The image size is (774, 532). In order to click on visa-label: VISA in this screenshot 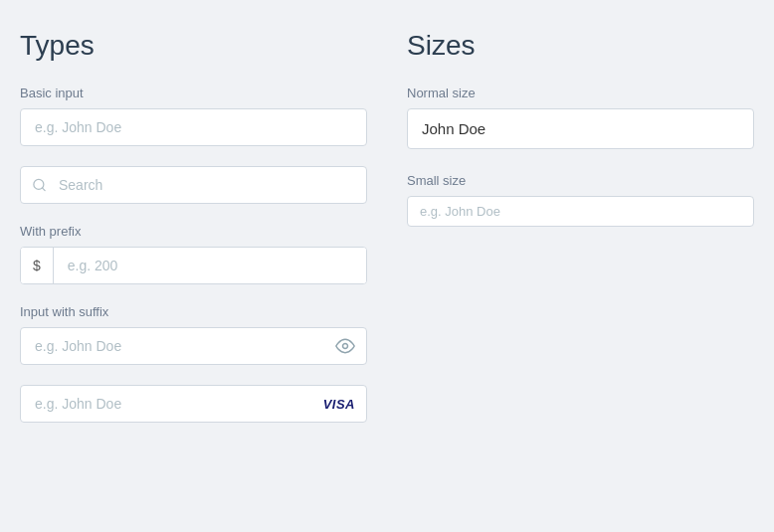, I will do `click(339, 404)`.